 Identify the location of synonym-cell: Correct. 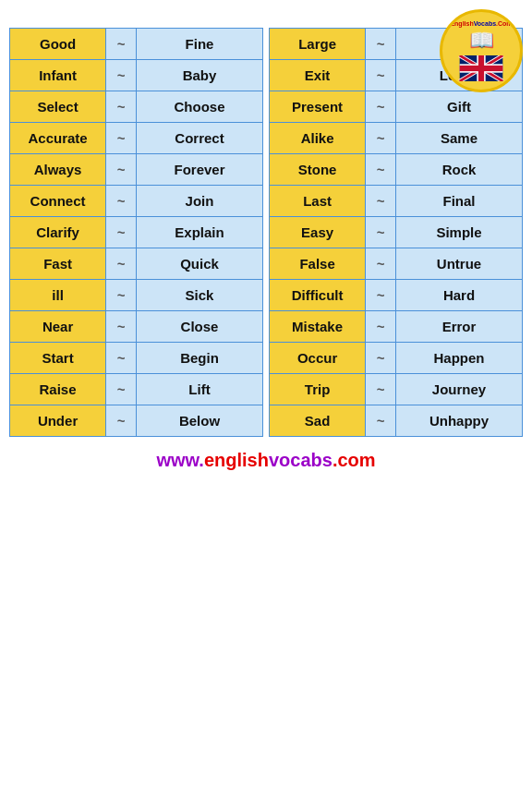
(200, 139).